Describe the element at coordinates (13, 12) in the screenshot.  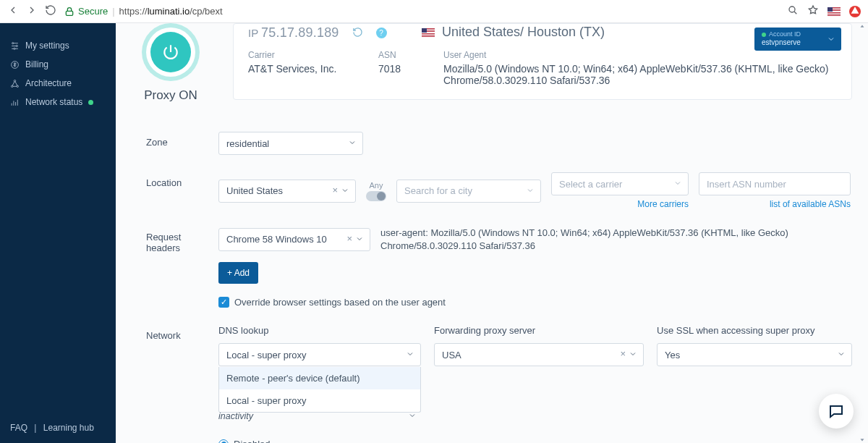
I see `back-icon` at that location.